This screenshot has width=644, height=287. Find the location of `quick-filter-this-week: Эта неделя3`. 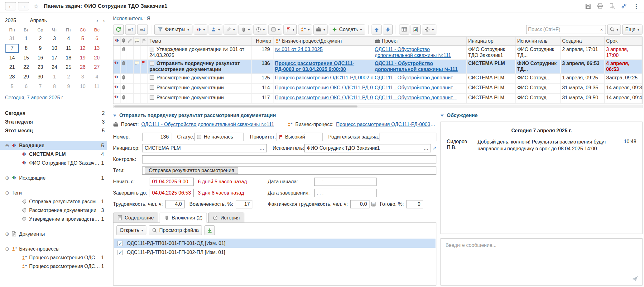

quick-filter-this-week: Эта неделя3 is located at coordinates (56, 122).